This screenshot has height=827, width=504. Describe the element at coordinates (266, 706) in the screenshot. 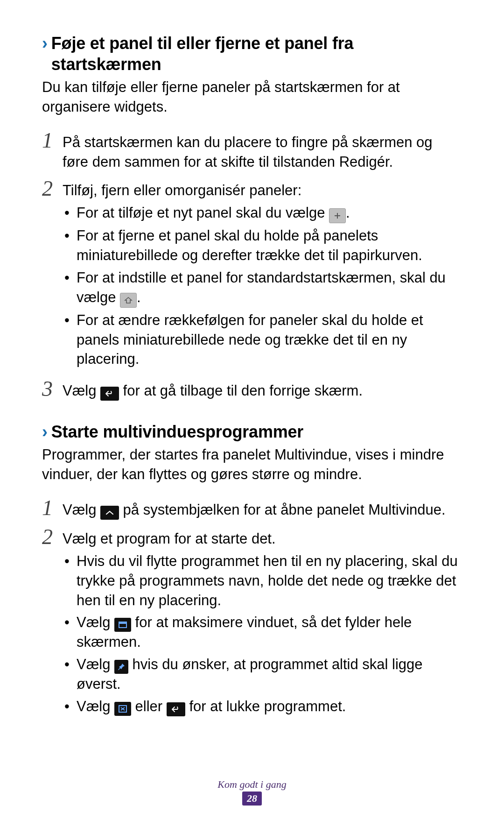

I see `text: for at lukke programmet.` at that location.